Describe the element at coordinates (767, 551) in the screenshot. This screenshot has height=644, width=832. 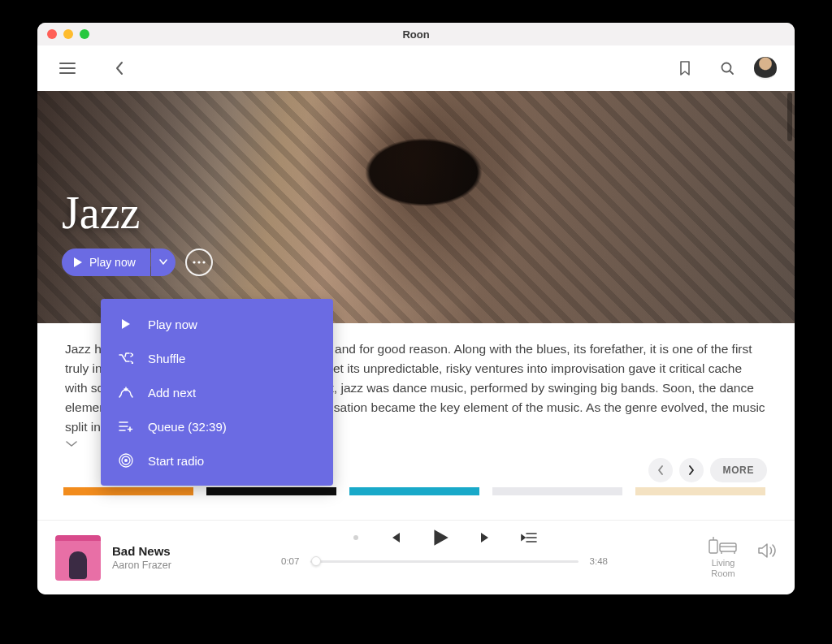
I see `volume-button` at that location.